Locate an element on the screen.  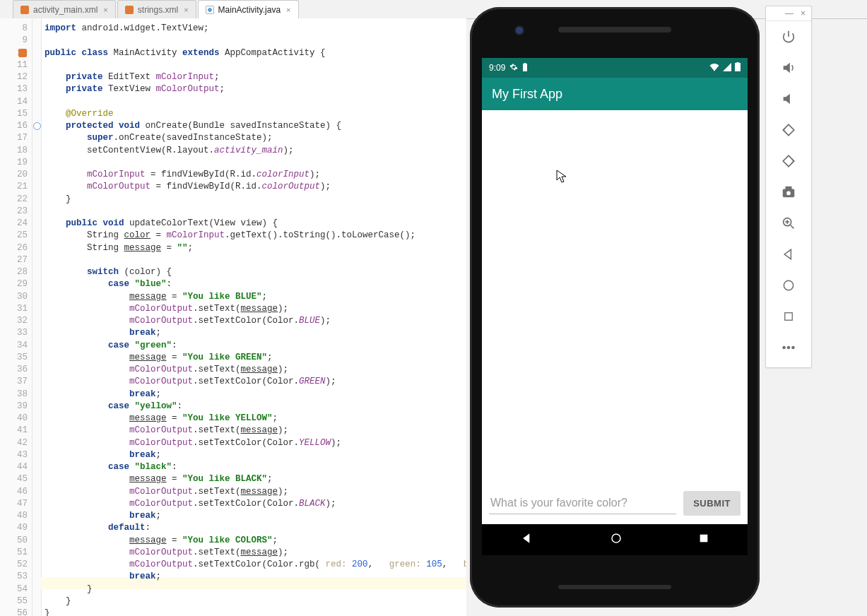
device-camera is located at coordinates (519, 30).